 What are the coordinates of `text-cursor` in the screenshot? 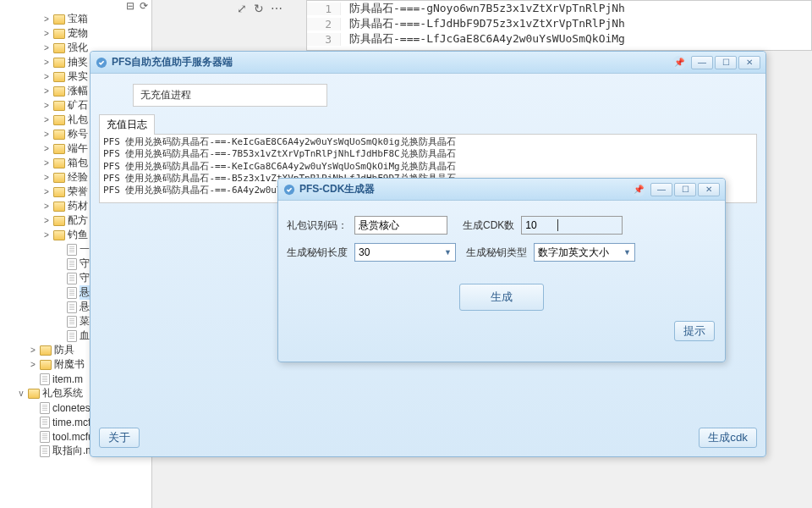 It's located at (558, 225).